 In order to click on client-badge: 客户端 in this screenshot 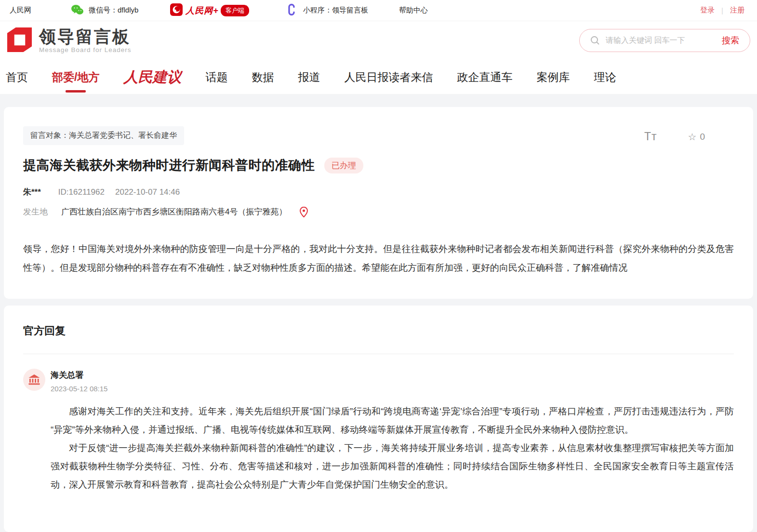, I will do `click(235, 11)`.